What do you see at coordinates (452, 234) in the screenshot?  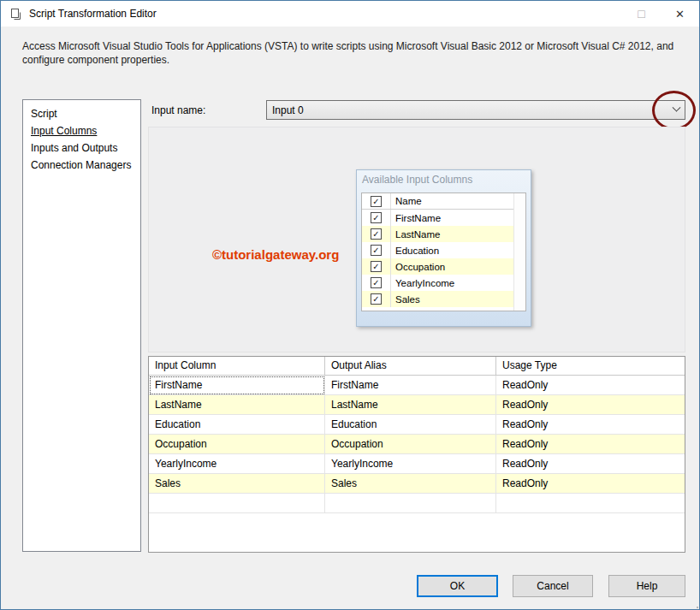 I see `available-column-label: LastName` at bounding box center [452, 234].